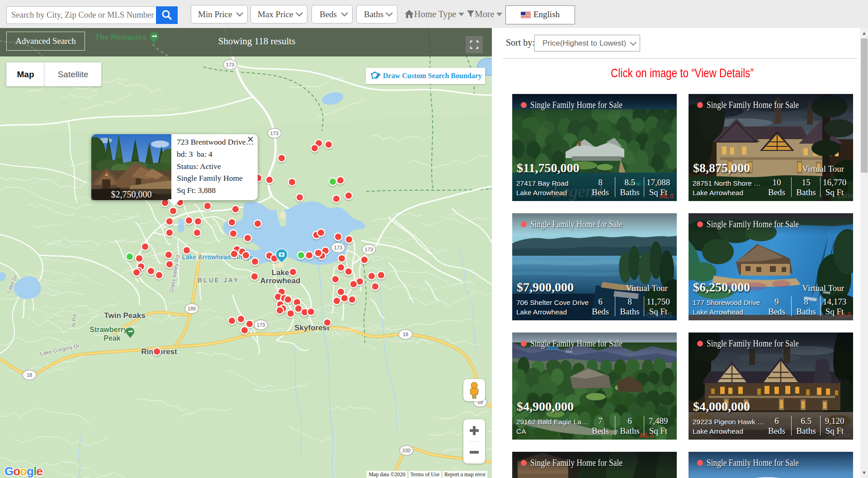  I want to click on svg-text: N Rd, so click(74, 320).